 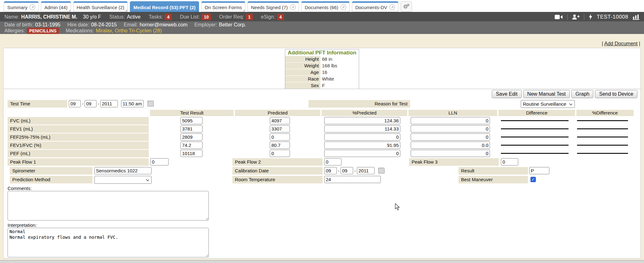 What do you see at coordinates (406, 7) in the screenshot?
I see `settings-gears-icon: ⚙⚙` at bounding box center [406, 7].